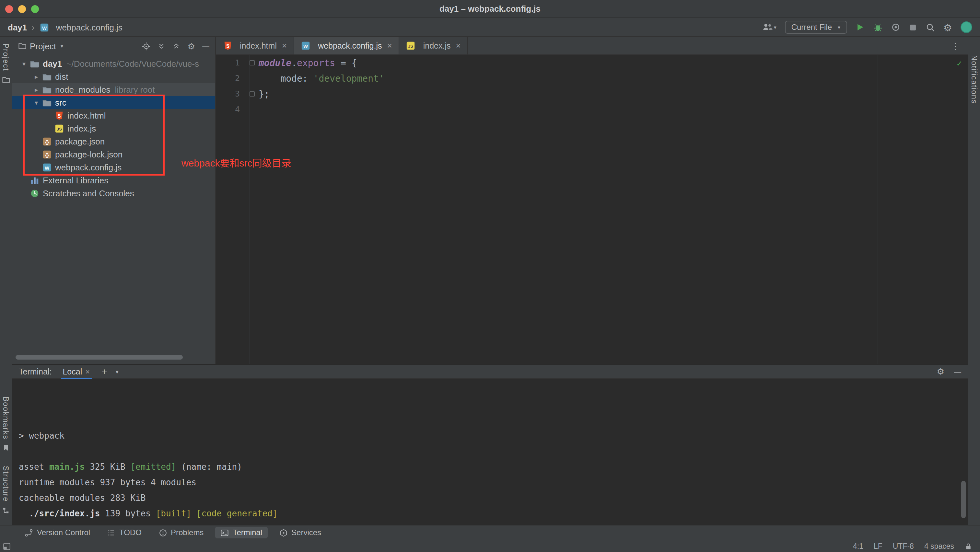 This screenshot has width=980, height=552. Describe the element at coordinates (146, 46) in the screenshot. I see `locate-file-icon` at that location.